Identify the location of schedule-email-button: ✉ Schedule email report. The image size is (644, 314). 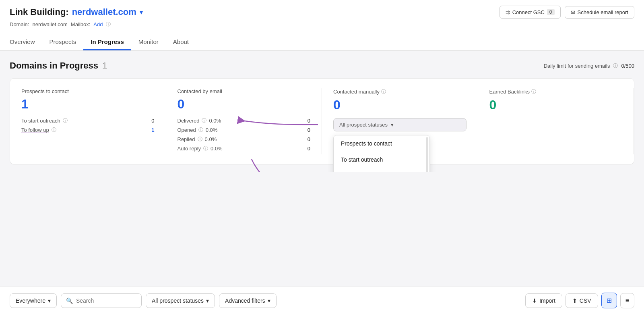
(600, 12).